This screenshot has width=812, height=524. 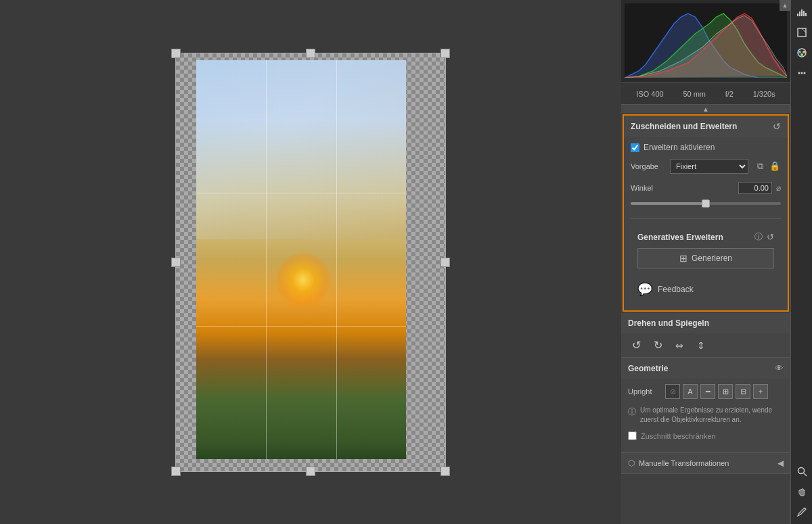 What do you see at coordinates (706, 237) in the screenshot?
I see `gen-header: Generatives Erweitern ⓘ ↺` at bounding box center [706, 237].